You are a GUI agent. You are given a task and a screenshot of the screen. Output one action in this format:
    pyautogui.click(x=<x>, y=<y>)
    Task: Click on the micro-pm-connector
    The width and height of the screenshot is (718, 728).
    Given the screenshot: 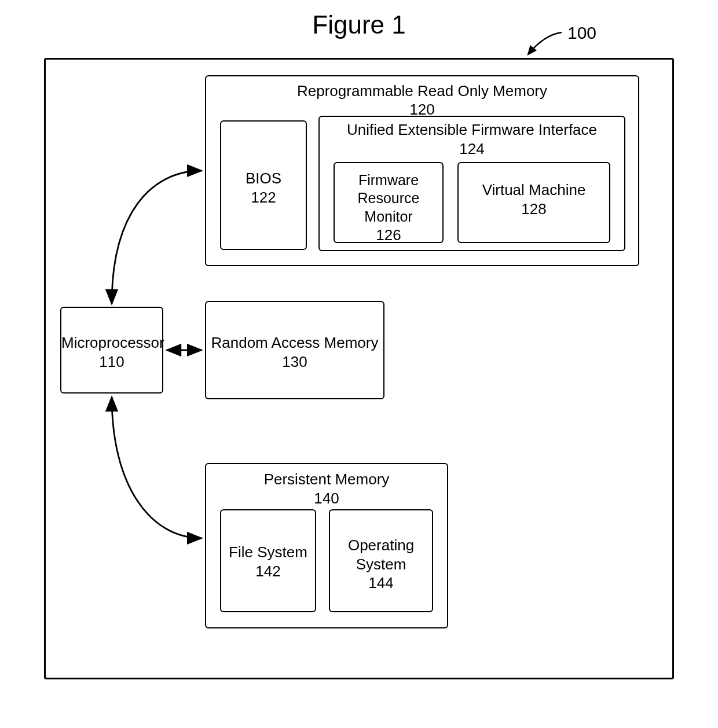 What is the action you would take?
    pyautogui.click(x=156, y=468)
    